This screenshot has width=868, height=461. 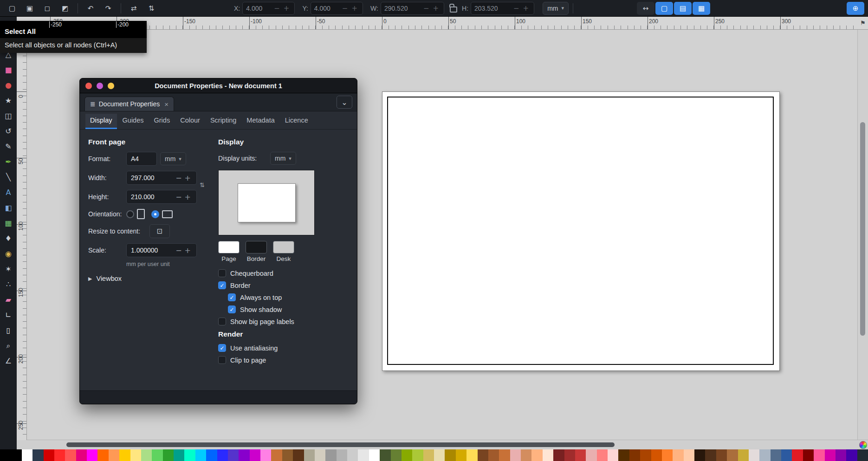 What do you see at coordinates (341, 445) in the screenshot?
I see `horizontal-scrollbar-thumb` at bounding box center [341, 445].